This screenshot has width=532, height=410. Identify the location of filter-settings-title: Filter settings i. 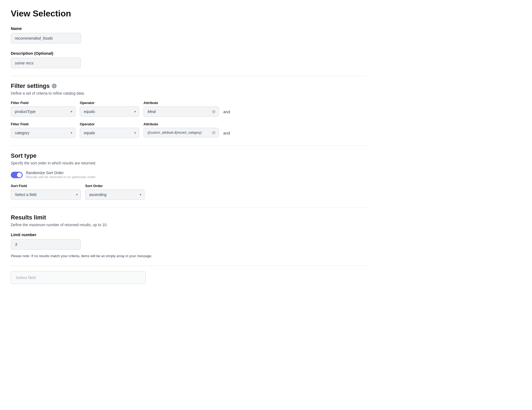
(189, 86).